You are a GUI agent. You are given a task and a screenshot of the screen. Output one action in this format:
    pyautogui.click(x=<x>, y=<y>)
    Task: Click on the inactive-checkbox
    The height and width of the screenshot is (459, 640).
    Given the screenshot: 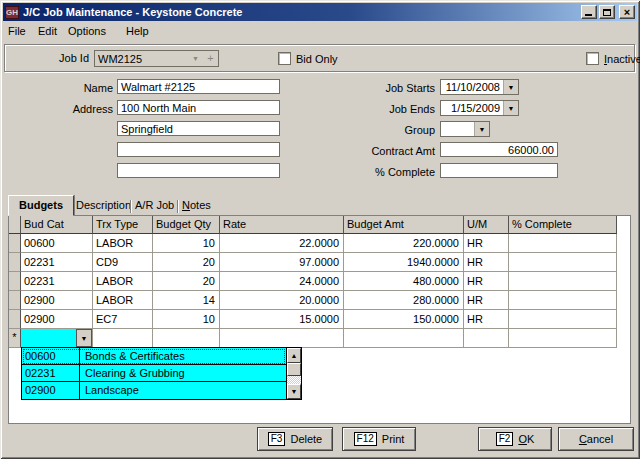 What is the action you would take?
    pyautogui.click(x=592, y=58)
    